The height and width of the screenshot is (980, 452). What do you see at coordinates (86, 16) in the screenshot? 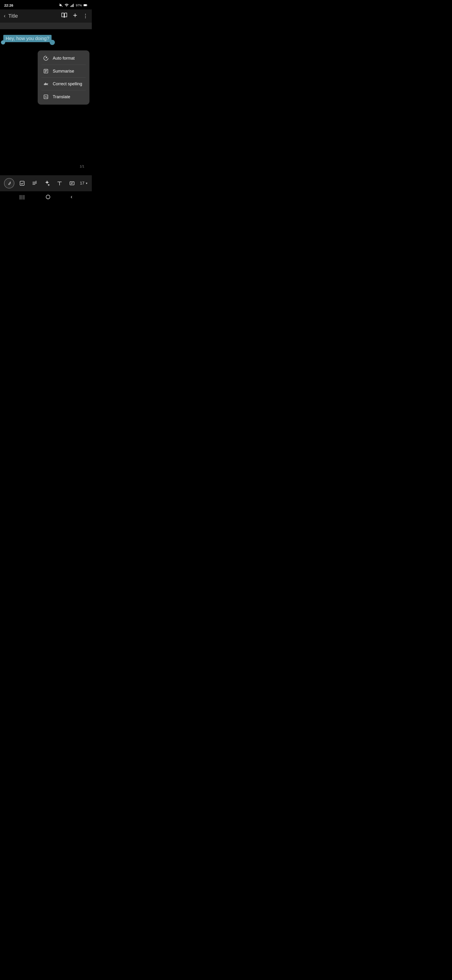
I see `more-options-icon: ⋮` at bounding box center [86, 16].